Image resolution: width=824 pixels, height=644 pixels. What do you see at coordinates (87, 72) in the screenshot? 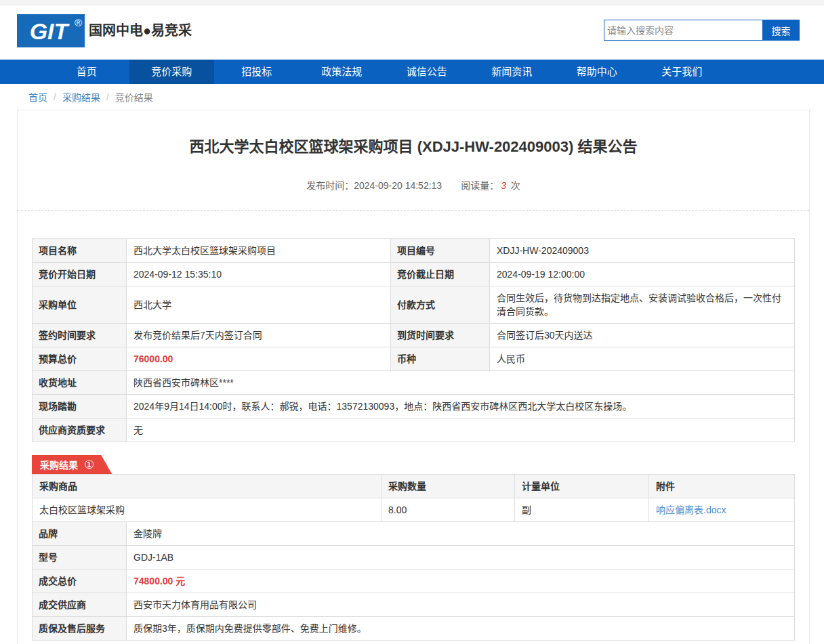
I see `nav-item-0: 首页` at bounding box center [87, 72].